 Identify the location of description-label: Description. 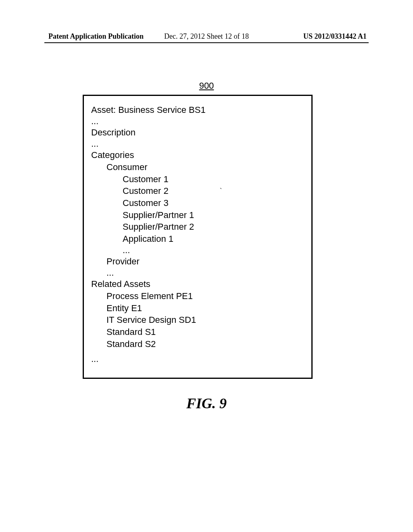
(198, 133).